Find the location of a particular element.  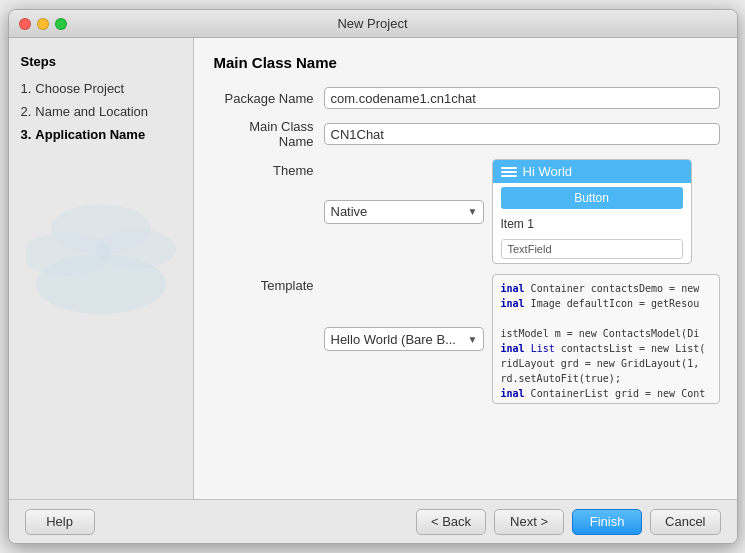

hamburger-icon is located at coordinates (509, 172).